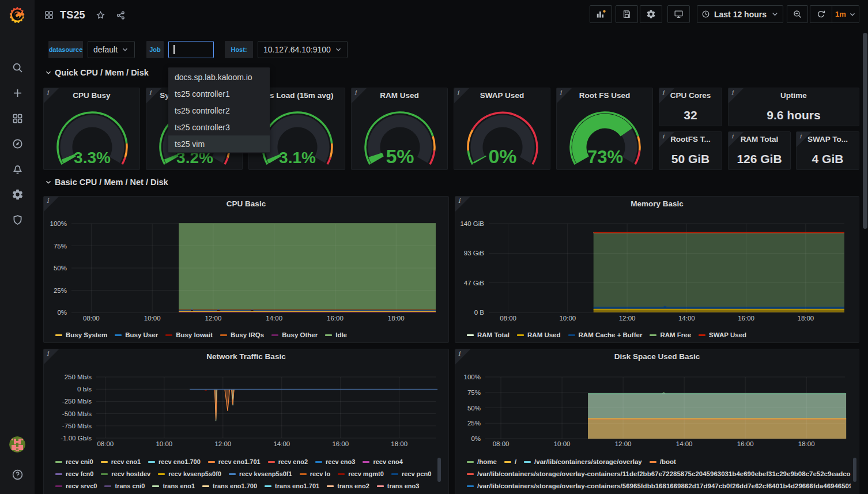 The height and width of the screenshot is (494, 868). What do you see at coordinates (74, 474) in the screenshot?
I see `legend-item: recv fcn0` at bounding box center [74, 474].